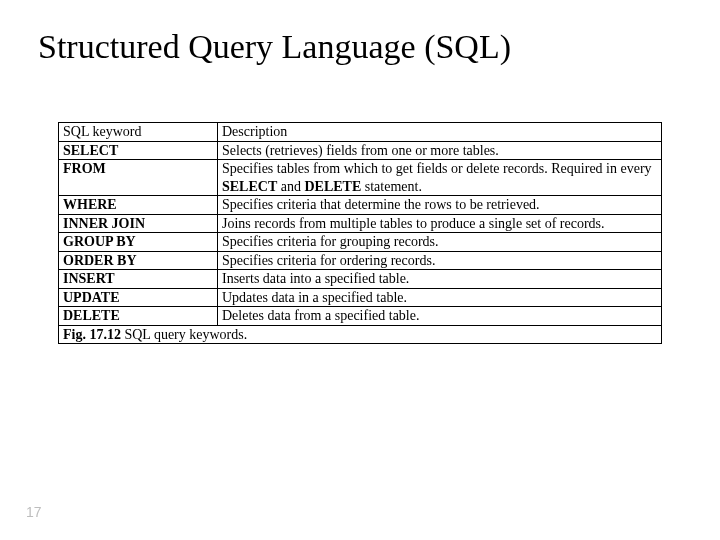 The image size is (720, 540). What do you see at coordinates (440, 150) in the screenshot?
I see `description-cell: Selects (retrieves) fields from one or m…` at bounding box center [440, 150].